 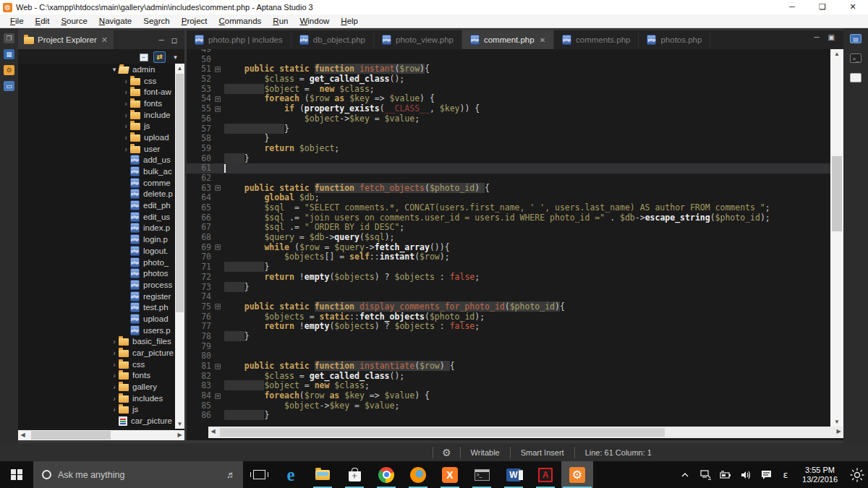 I want to click on taskbar-app-task-view, so click(x=259, y=474).